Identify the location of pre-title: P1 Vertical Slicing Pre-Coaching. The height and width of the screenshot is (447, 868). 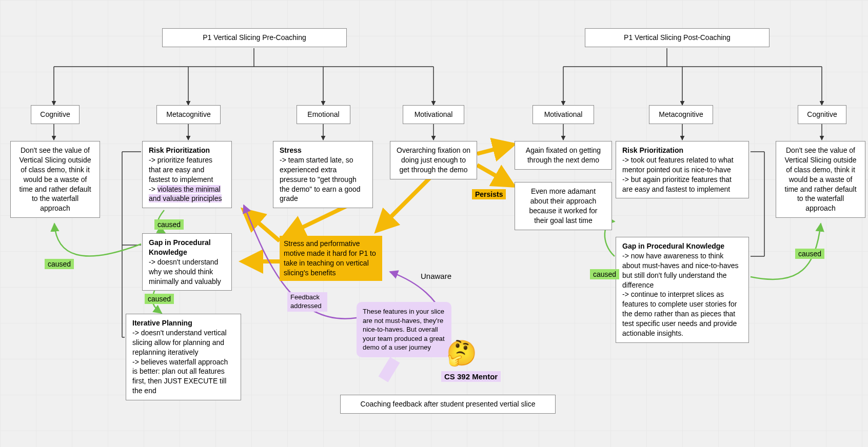
(254, 38).